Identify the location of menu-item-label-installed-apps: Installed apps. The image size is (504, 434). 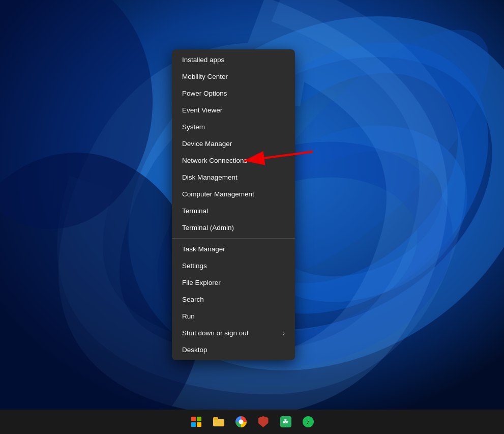
(203, 60).